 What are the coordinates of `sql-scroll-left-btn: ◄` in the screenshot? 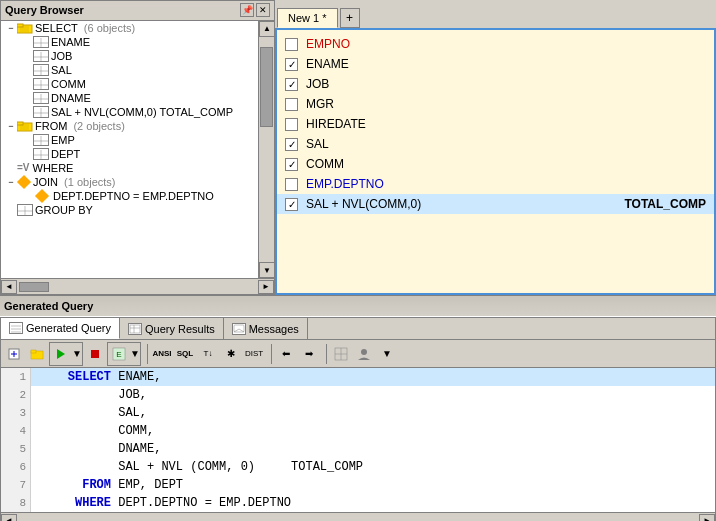 It's located at (9, 518).